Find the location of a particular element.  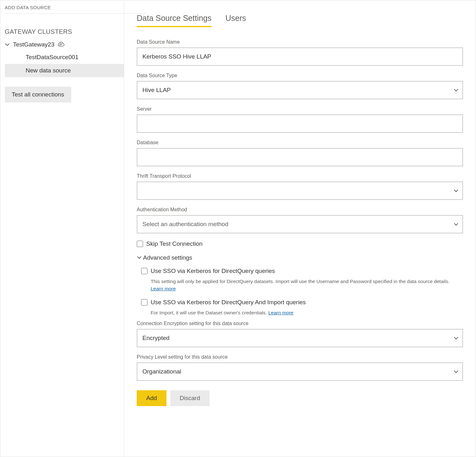

encryption-select: Encrypted is located at coordinates (300, 338).